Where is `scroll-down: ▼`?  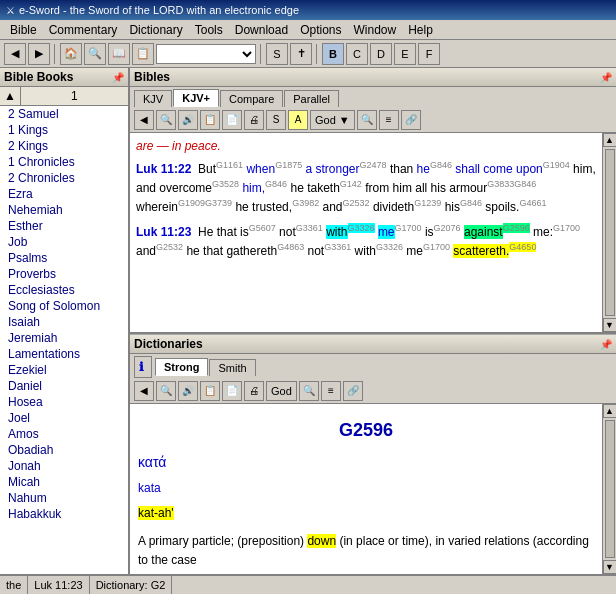
scroll-down: ▼ is located at coordinates (610, 325).